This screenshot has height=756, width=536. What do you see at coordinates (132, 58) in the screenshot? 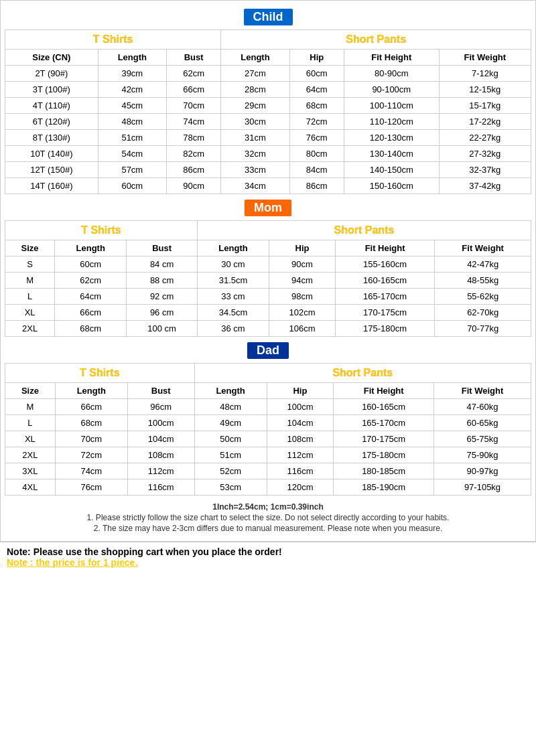
I see `child-col-1: Length` at bounding box center [132, 58].